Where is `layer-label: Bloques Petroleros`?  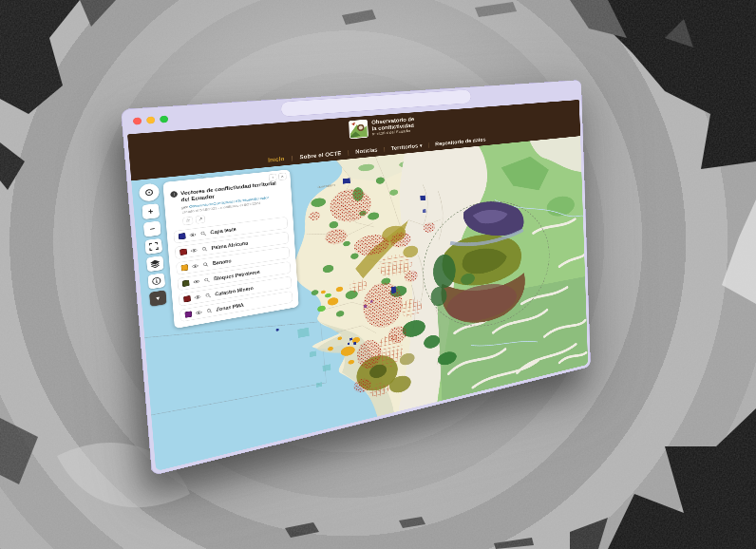
layer-label: Bloques Petroleros is located at coordinates (237, 275).